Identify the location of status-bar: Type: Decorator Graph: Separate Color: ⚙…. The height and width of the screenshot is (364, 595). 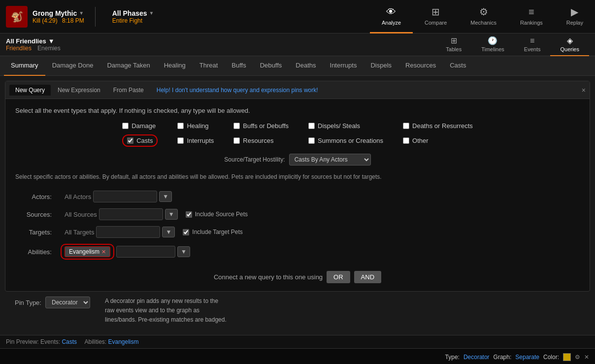
(298, 356).